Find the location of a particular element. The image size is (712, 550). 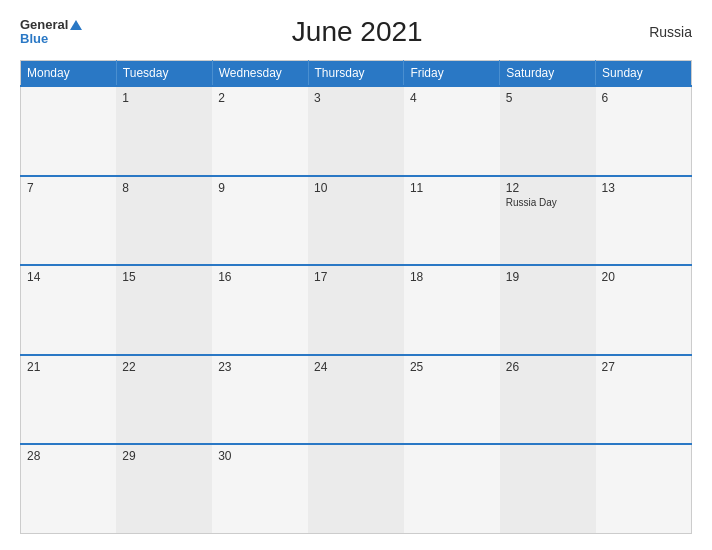

day-number: 30 is located at coordinates (260, 456).